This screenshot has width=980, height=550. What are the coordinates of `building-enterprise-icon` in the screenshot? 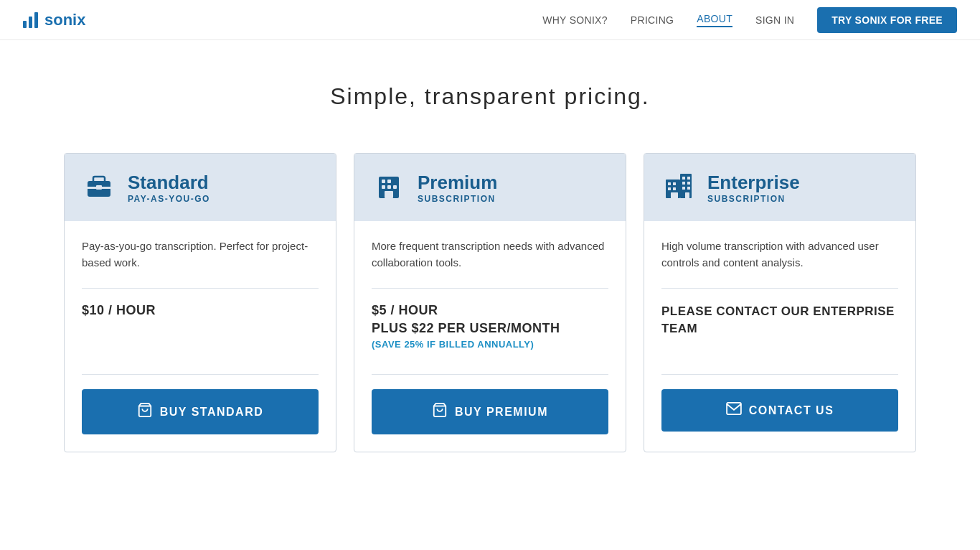 It's located at (679, 187).